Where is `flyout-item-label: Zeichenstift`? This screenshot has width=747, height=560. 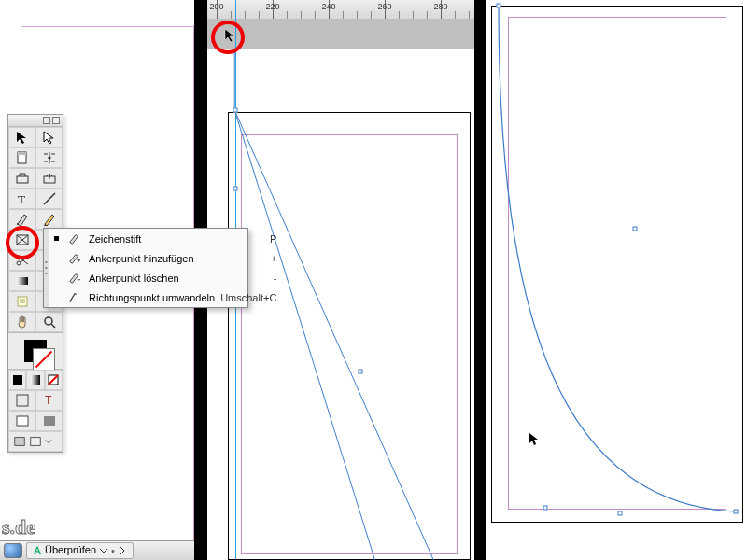
flyout-item-label: Zeichenstift is located at coordinates (176, 239).